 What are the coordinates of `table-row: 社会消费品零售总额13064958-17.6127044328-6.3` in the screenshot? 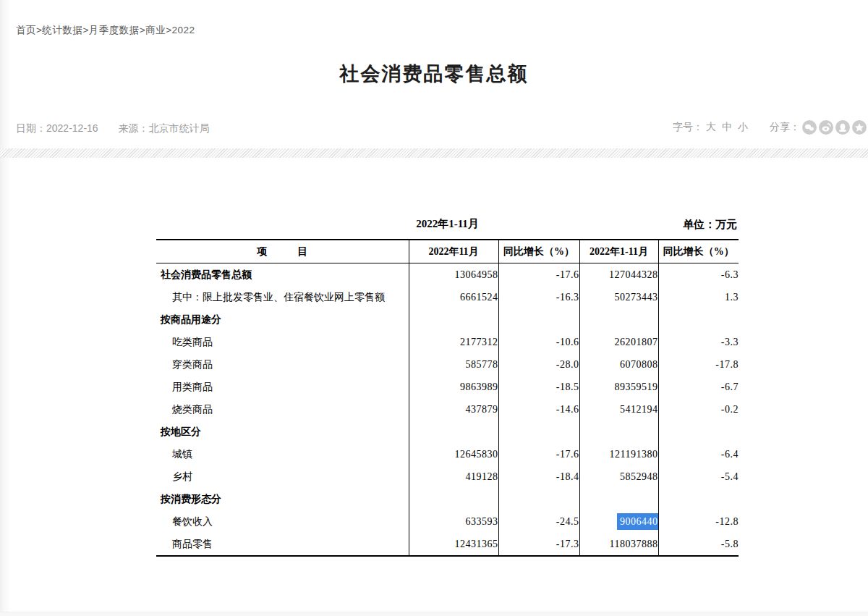 It's located at (447, 275).